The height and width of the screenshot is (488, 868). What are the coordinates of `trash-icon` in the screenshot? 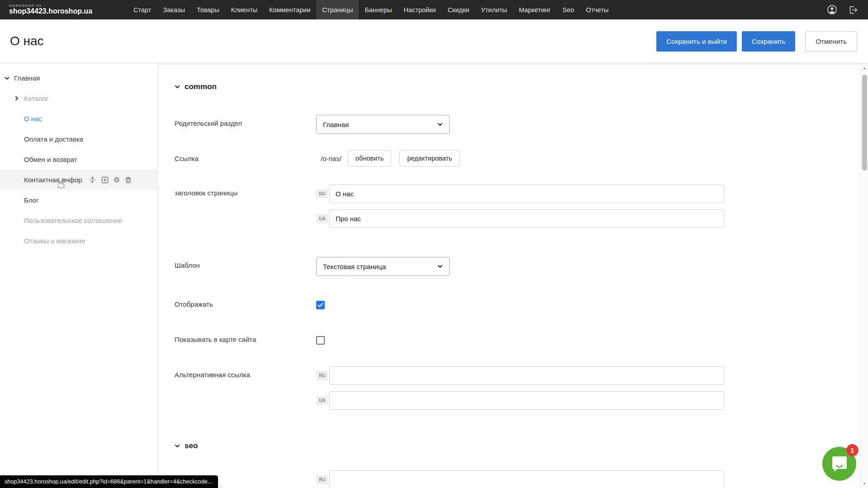 It's located at (128, 180).